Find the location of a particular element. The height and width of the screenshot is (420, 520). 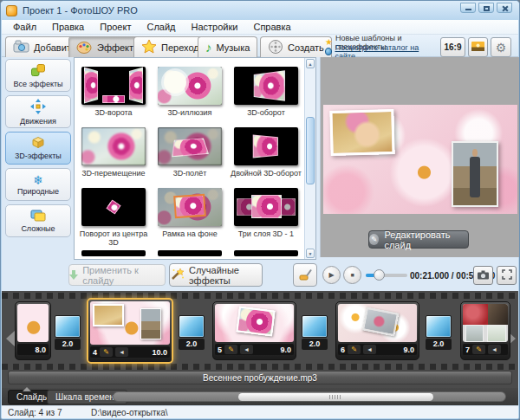

timeline-slide-6: 6 ✎ ◄ 9.0 is located at coordinates (378, 331).